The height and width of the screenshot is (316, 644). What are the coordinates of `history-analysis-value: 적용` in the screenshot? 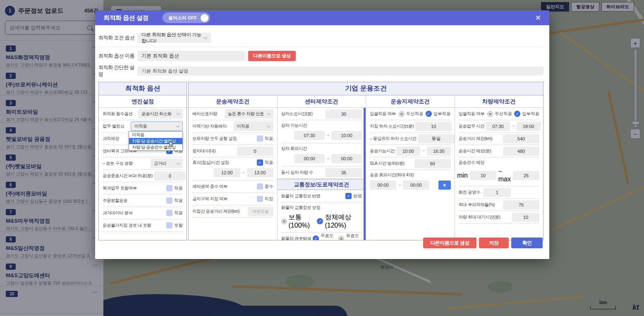 It's located at (179, 213).